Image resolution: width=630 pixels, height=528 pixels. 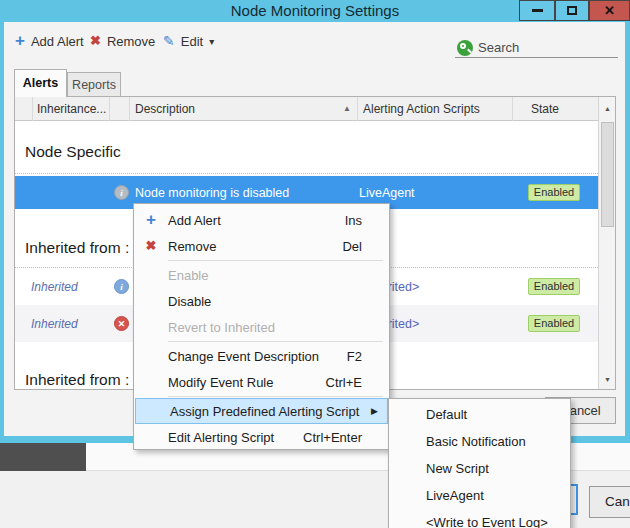 I want to click on menu-item-assign-predefined-alerting-script: Assign Predefined Alerting Script ▶, so click(x=262, y=411).